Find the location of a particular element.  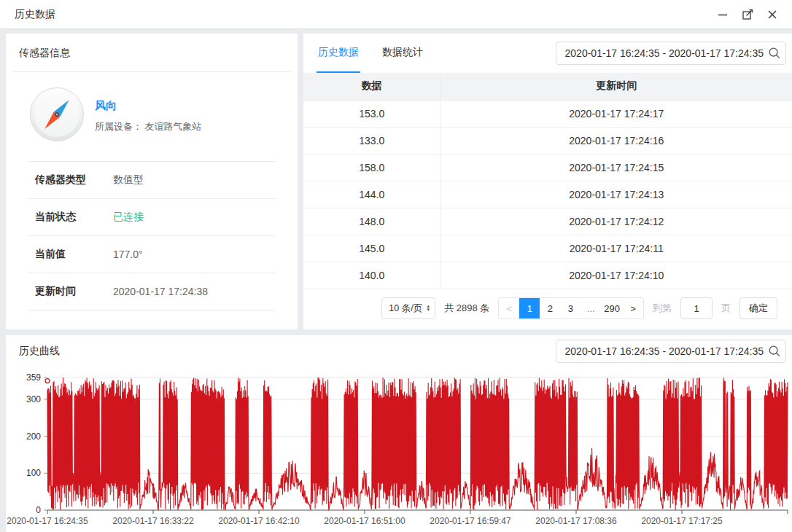

sensor-summary: 风向 所属设备： 友谊路气象站 is located at coordinates (152, 117).